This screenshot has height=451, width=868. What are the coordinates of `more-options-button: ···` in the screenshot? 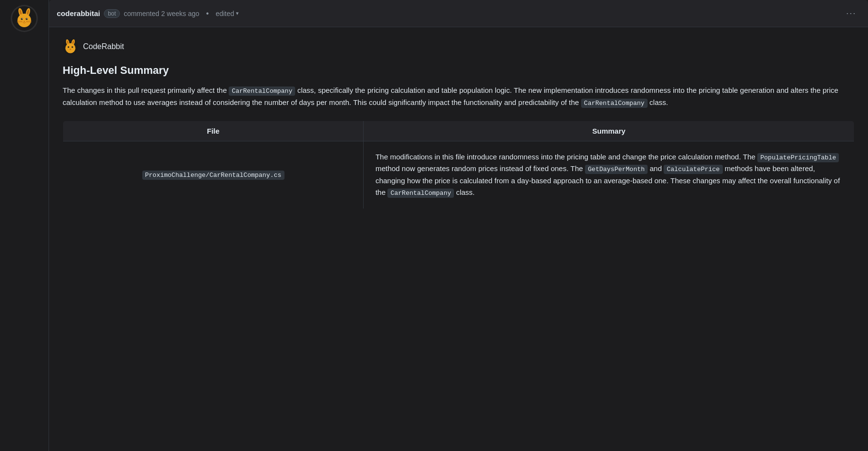 It's located at (851, 14).